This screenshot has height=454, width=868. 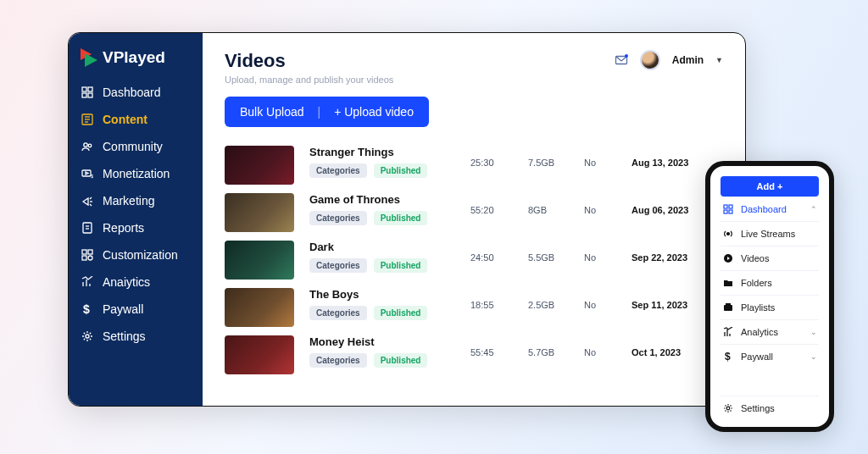 I want to click on bulk-upload-button: Bulk Upload, so click(x=272, y=112).